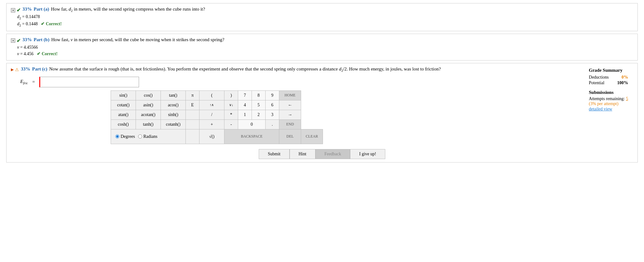  Describe the element at coordinates (15, 70) in the screenshot. I see `part-c-icons: ▶ ⚠` at that location.